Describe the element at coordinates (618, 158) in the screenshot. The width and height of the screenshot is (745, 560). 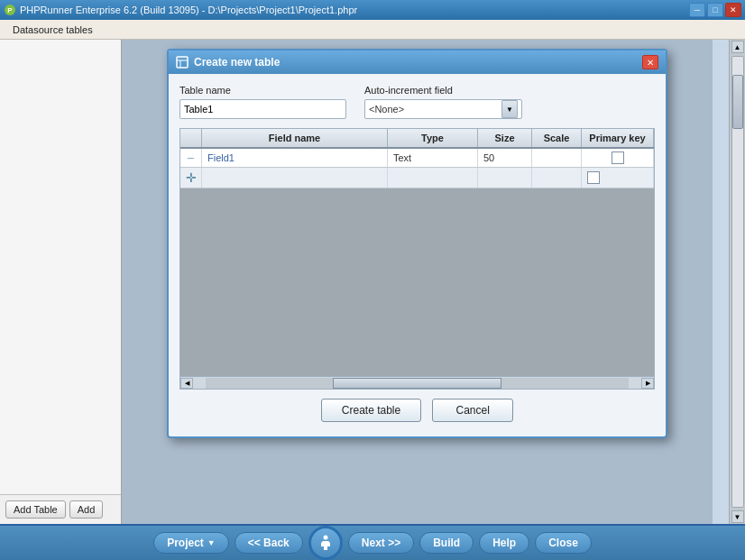
I see `primary-key-checkbox` at that location.